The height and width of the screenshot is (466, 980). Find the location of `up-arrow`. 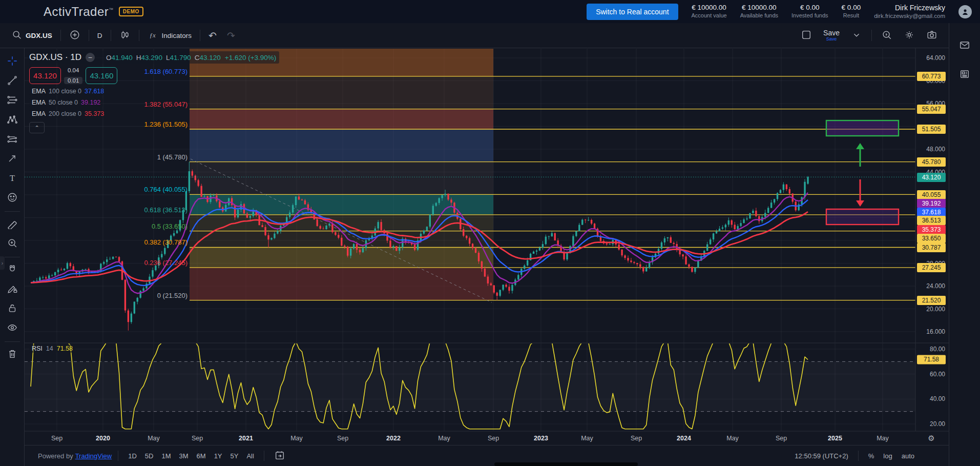

up-arrow is located at coordinates (860, 155).